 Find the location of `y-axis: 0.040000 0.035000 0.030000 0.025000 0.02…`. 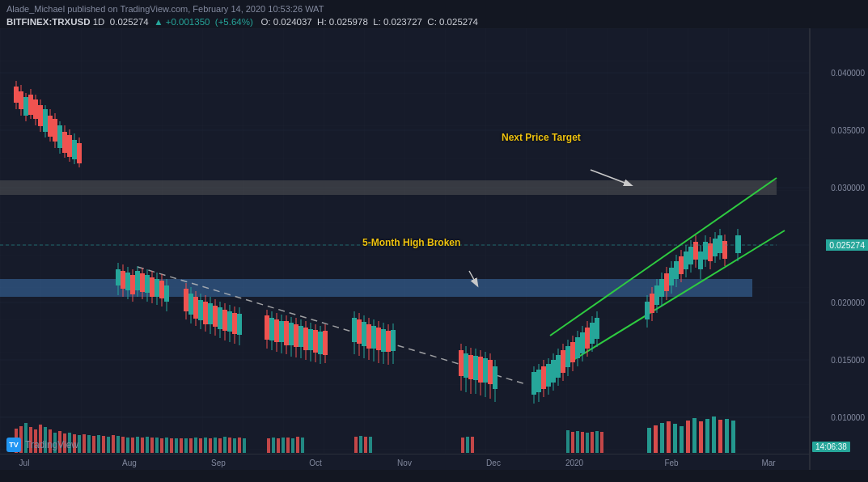

y-axis: 0.040000 0.035000 0.030000 0.025000 0.02… is located at coordinates (839, 249).